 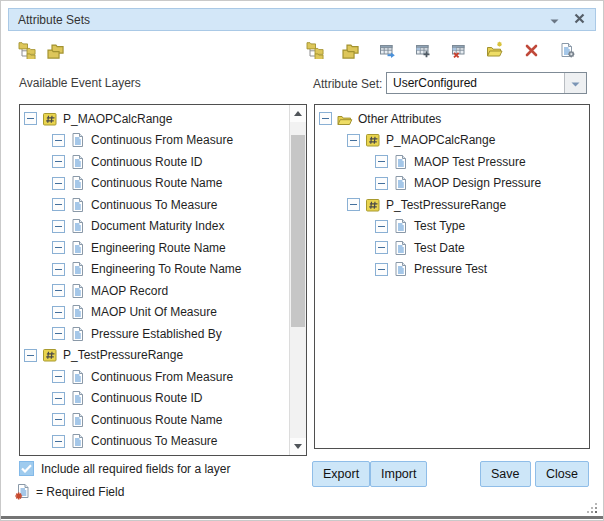 I want to click on tree-node-label: Continuous Route ID, so click(x=146, y=162).